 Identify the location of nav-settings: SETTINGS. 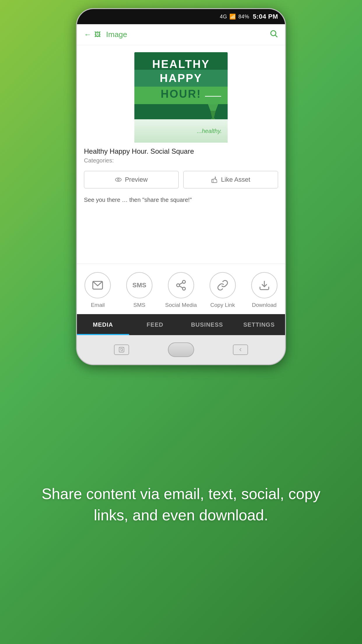
(259, 325).